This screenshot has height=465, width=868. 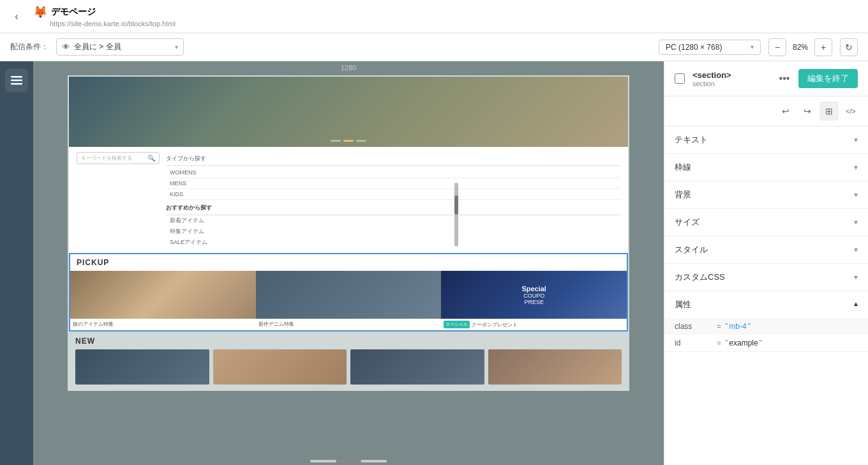 What do you see at coordinates (534, 324) in the screenshot?
I see `pickup-caption-3: スペシャル クーポンプレゼント` at bounding box center [534, 324].